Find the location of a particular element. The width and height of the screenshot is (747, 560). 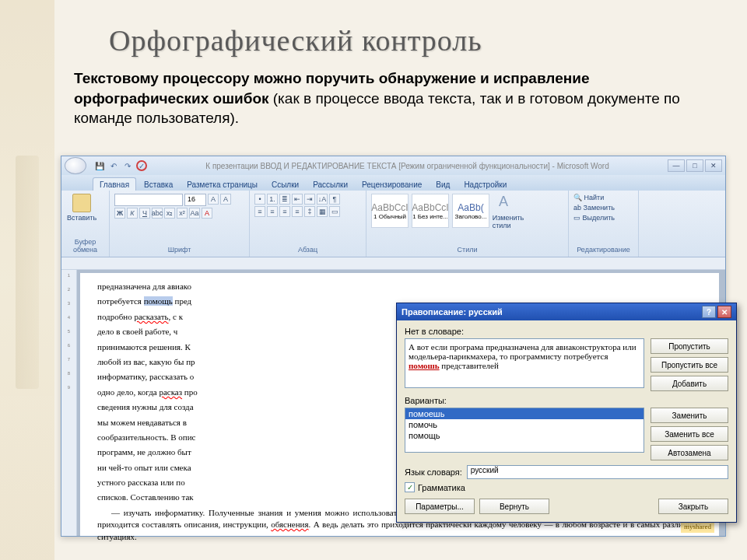

variants-label: Варианты: is located at coordinates (566, 401).